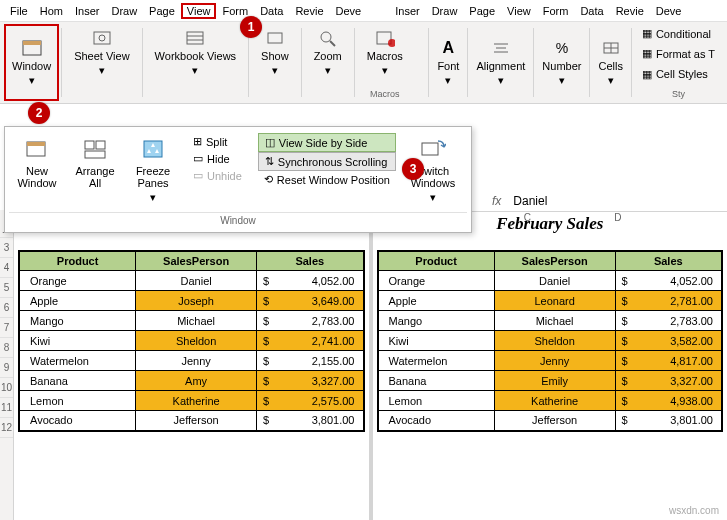 Image resolution: width=727 pixels, height=520 pixels. What do you see at coordinates (6, 348) in the screenshot?
I see `row-8: 8` at bounding box center [6, 348].